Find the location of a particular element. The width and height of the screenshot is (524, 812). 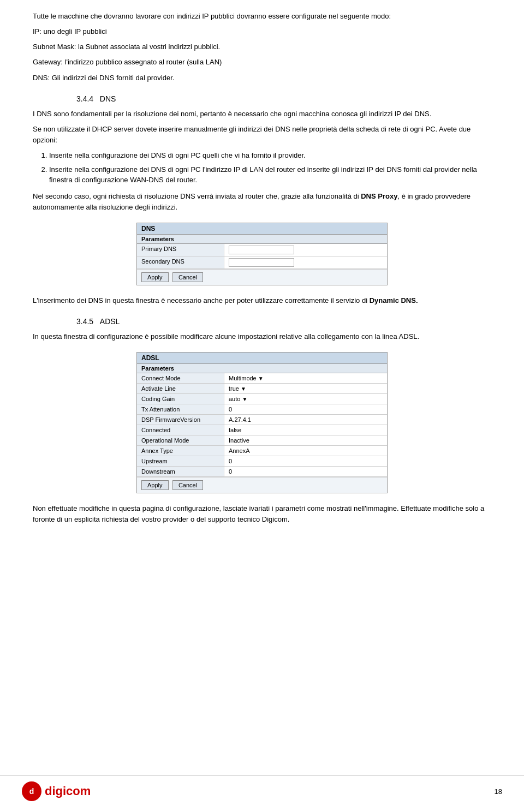

adsl-cancel-button: Cancel is located at coordinates (188, 485).